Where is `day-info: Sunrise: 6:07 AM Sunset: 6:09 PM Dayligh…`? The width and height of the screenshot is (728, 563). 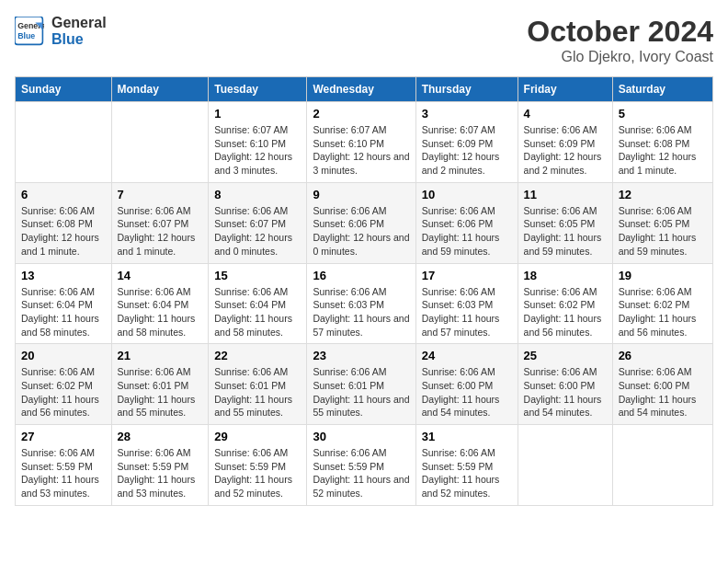
day-info: Sunrise: 6:07 AM Sunset: 6:09 PM Dayligh… is located at coordinates (467, 151).